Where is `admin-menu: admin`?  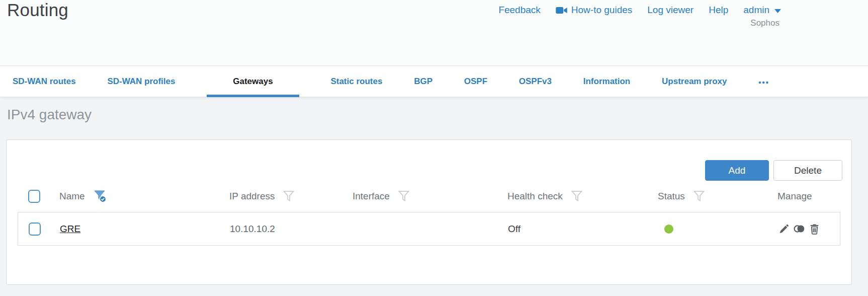 admin-menu: admin is located at coordinates (762, 10).